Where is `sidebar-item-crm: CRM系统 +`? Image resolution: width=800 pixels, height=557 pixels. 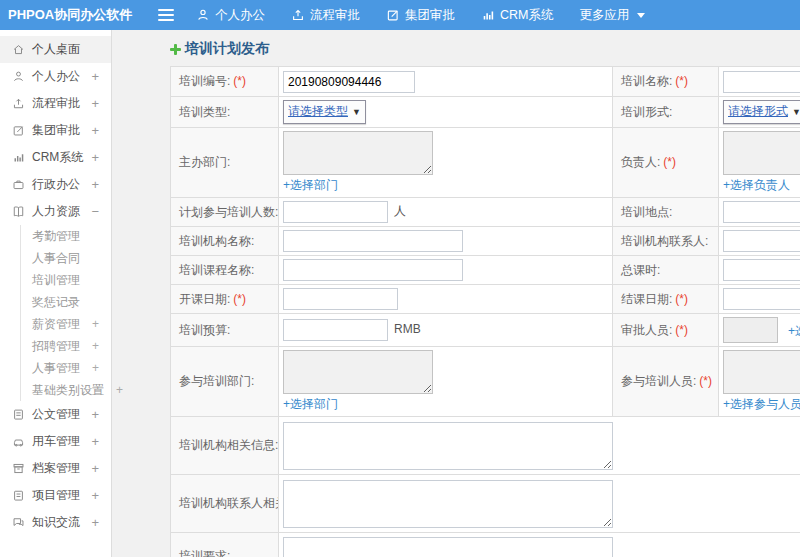
sidebar-item-crm: CRM系统 + is located at coordinates (56, 158).